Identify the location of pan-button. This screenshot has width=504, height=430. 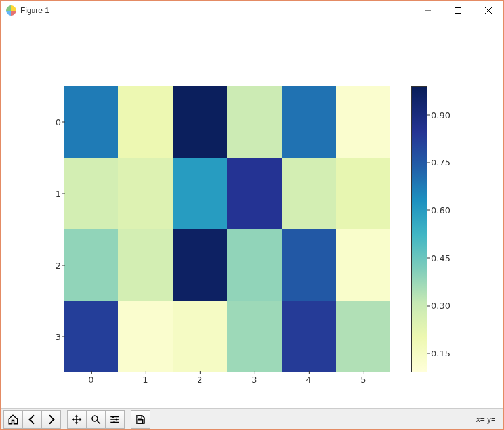
(77, 419).